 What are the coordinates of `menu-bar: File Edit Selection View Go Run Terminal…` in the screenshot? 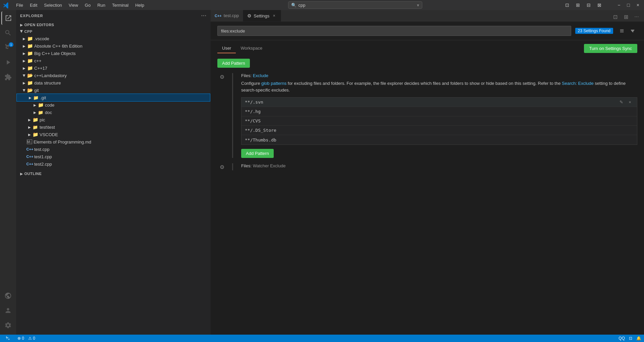 It's located at (80, 5).